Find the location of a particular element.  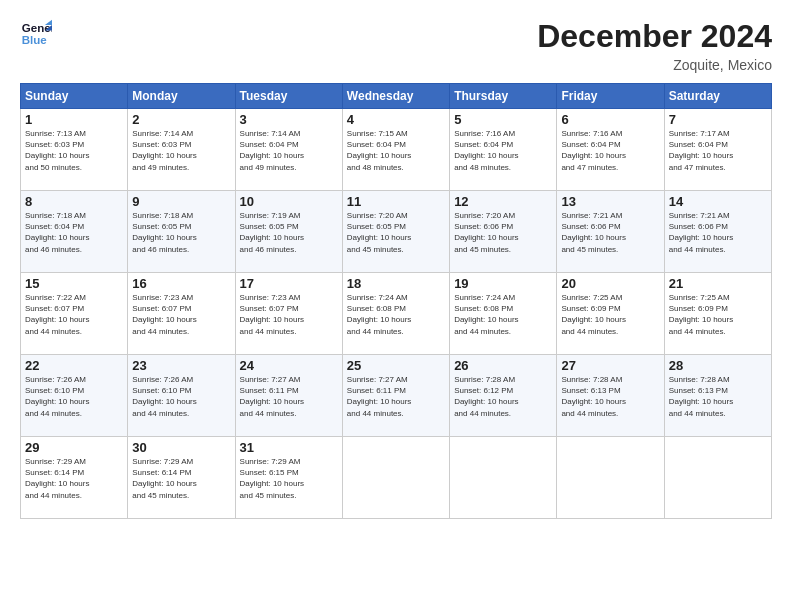

day-number: 6 is located at coordinates (610, 120).